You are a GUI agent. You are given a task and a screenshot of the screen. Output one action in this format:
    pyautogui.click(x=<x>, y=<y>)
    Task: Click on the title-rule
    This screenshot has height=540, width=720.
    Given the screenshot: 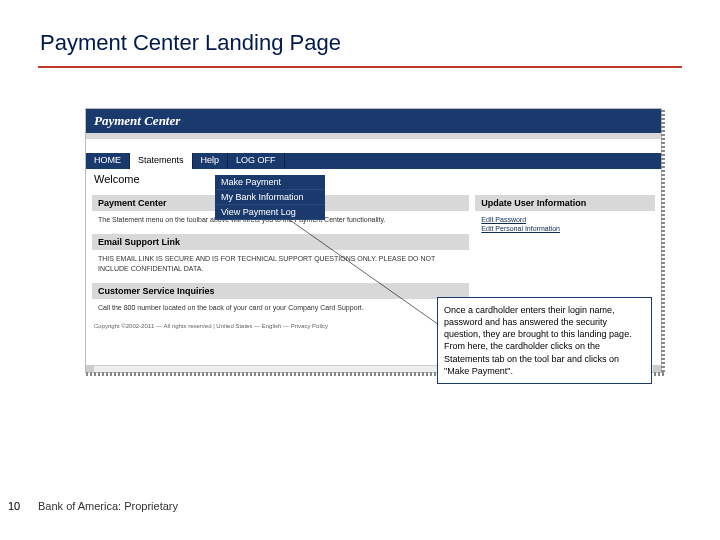 What is the action you would take?
    pyautogui.click(x=360, y=67)
    